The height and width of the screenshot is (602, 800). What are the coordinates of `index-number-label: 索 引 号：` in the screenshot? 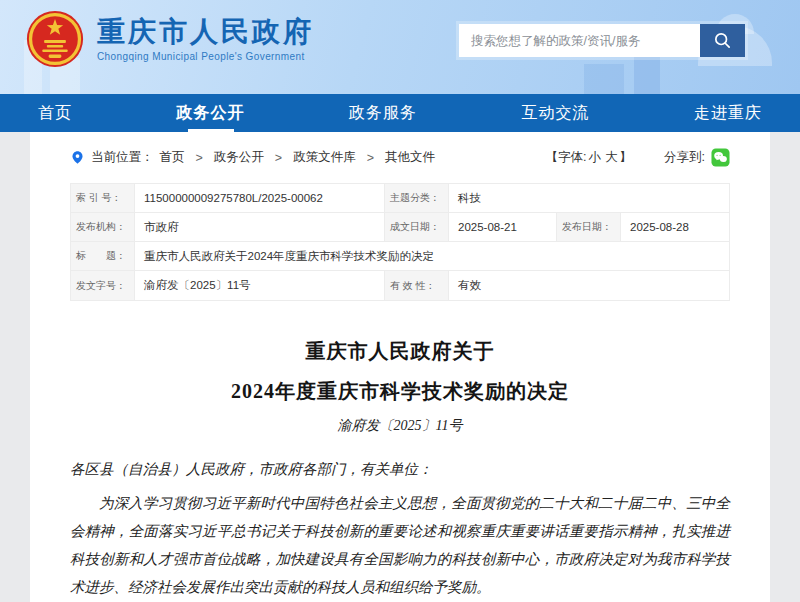 It's located at (103, 198).